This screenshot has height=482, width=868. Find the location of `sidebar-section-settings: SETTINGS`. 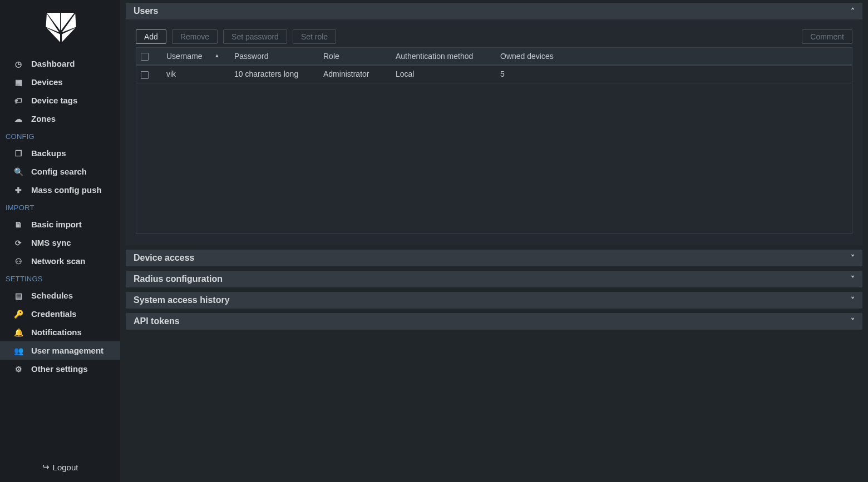

sidebar-section-settings: SETTINGS is located at coordinates (60, 278).